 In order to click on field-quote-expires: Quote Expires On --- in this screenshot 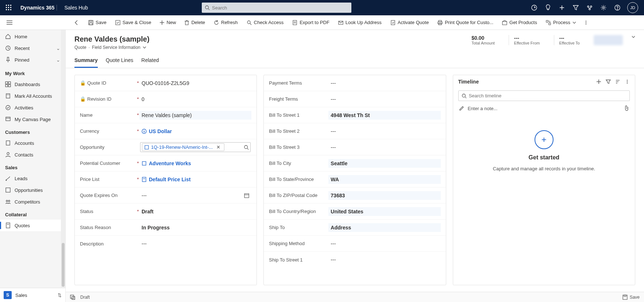, I will do `click(166, 195)`.